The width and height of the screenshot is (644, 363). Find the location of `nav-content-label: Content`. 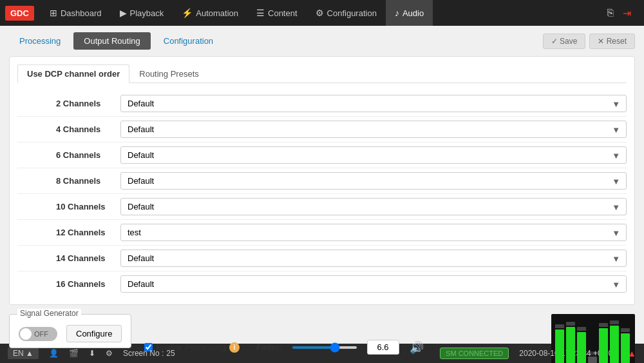

nav-content-label: Content is located at coordinates (283, 13).